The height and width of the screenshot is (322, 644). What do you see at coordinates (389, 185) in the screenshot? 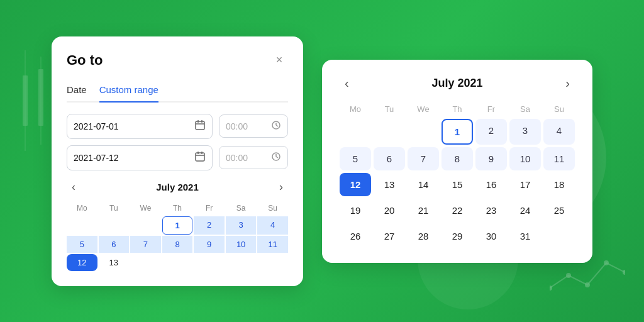
I see `r-cell-13: 13` at bounding box center [389, 185].